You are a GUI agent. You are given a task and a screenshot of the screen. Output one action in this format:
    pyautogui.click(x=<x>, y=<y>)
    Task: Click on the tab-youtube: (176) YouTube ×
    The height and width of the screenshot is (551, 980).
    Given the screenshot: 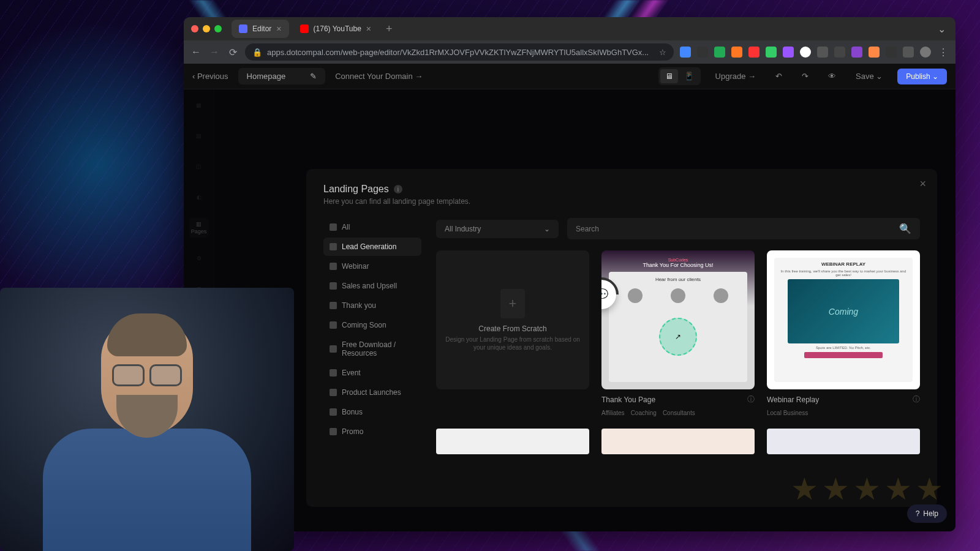 What is the action you would take?
    pyautogui.click(x=336, y=29)
    